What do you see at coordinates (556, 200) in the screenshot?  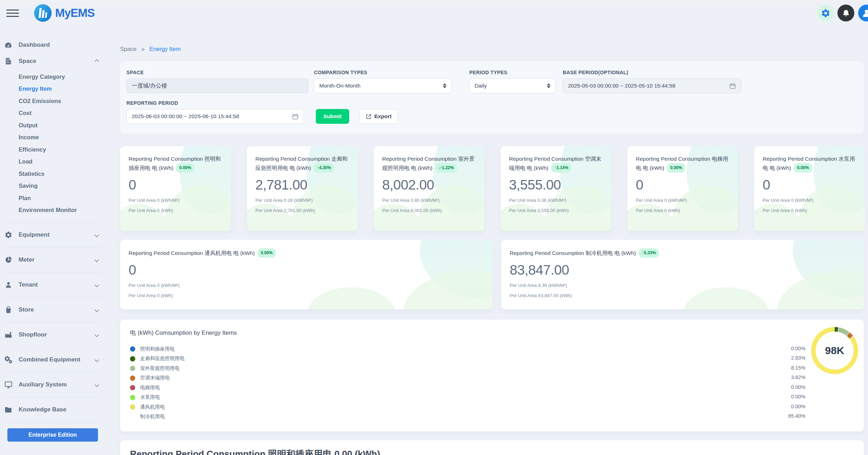 I see `per-unit-area-line1: Per Unit Area 0.36 (kWh/M²)` at bounding box center [556, 200].